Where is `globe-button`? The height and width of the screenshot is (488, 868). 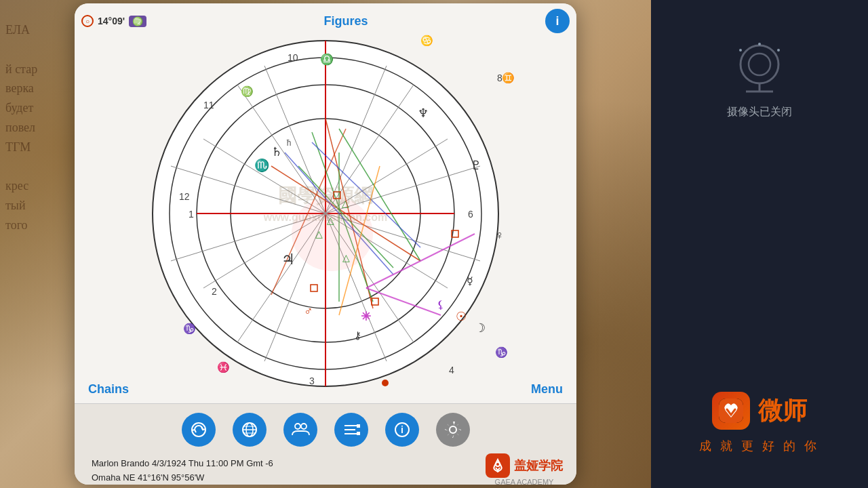 globe-button is located at coordinates (250, 430).